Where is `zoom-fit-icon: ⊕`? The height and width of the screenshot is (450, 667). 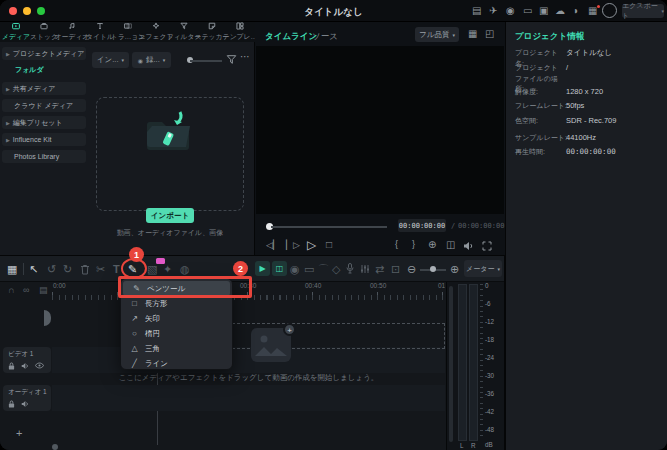
zoom-fit-icon: ⊕ is located at coordinates (454, 270).